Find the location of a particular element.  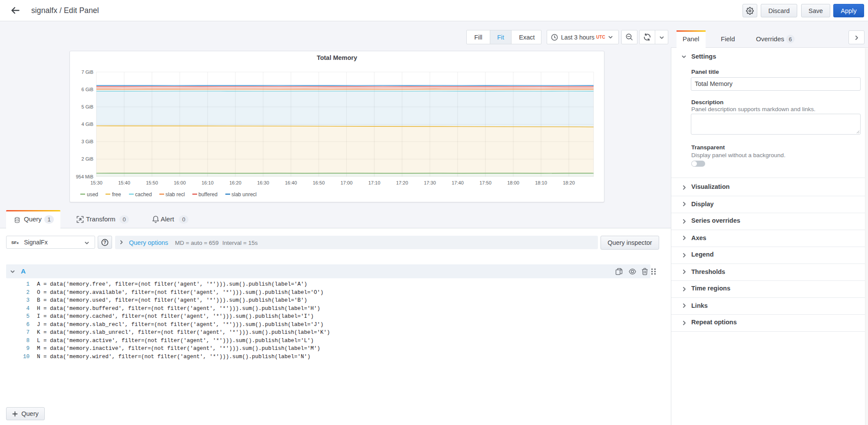

svg-text: 16:40 is located at coordinates (291, 183).